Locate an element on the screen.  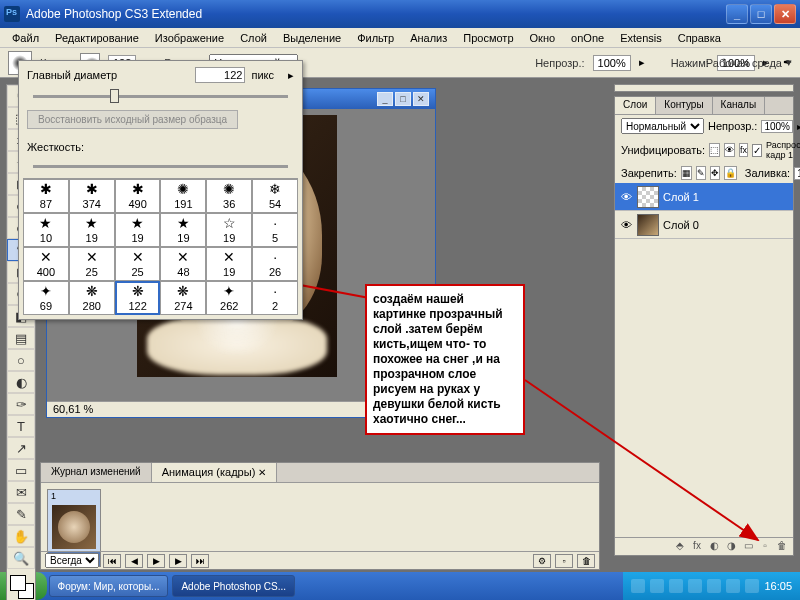
tween-button: ⚙ is located at coordinates (542, 561).